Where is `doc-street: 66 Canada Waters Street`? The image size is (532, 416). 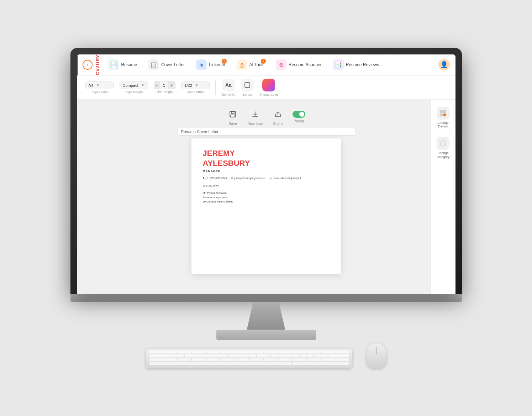 doc-street: 66 Canada Waters Street is located at coordinates (266, 202).